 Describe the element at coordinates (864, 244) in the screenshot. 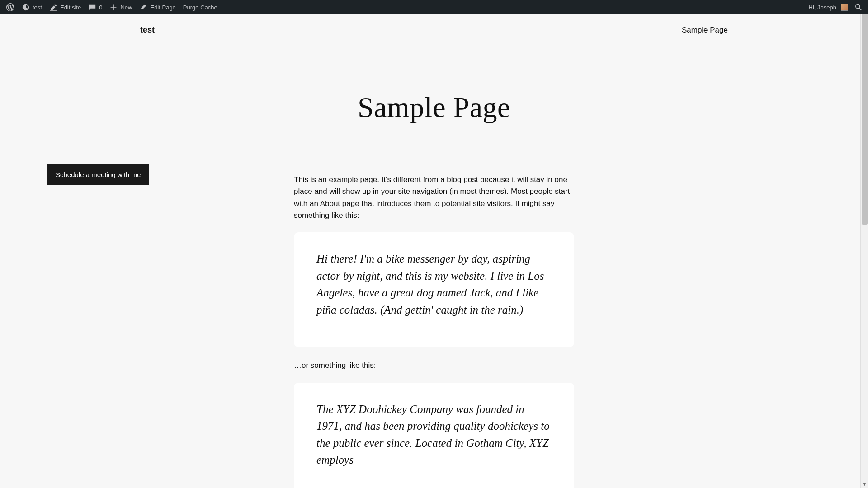

I see `vertical-scrollbar: ▲ ▼` at that location.